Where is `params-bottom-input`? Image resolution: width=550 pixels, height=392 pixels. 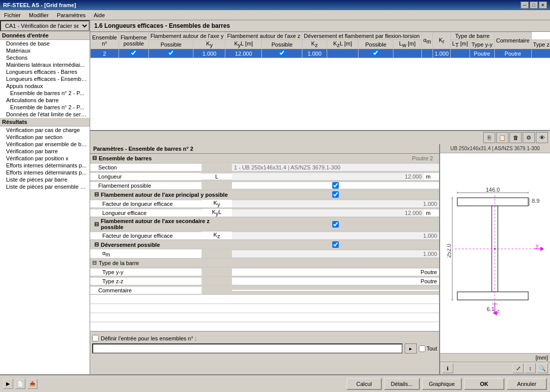
params-bottom-input is located at coordinates (247, 349).